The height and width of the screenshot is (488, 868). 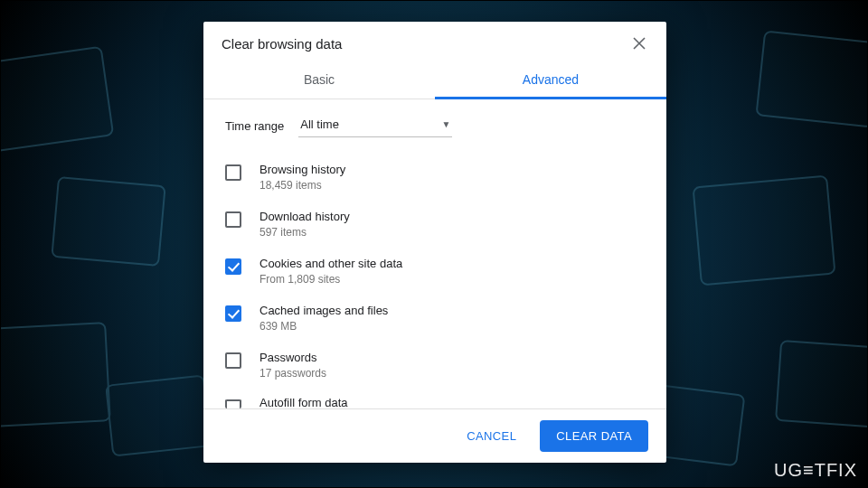 I want to click on item-title: Browsing history, so click(x=302, y=170).